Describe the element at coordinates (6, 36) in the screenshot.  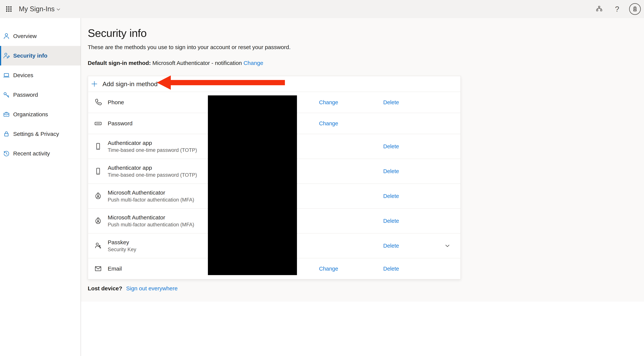
I see `person-icon` at that location.